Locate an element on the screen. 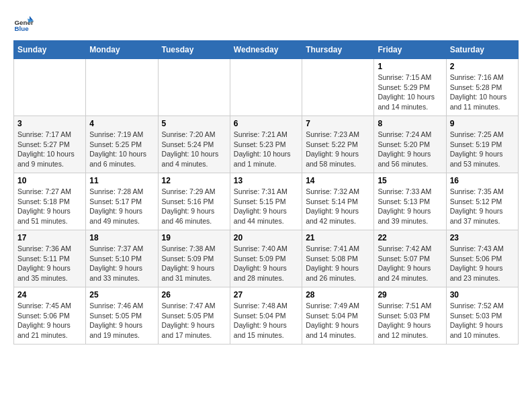 This screenshot has width=532, height=411. day-number: 5 is located at coordinates (194, 124).